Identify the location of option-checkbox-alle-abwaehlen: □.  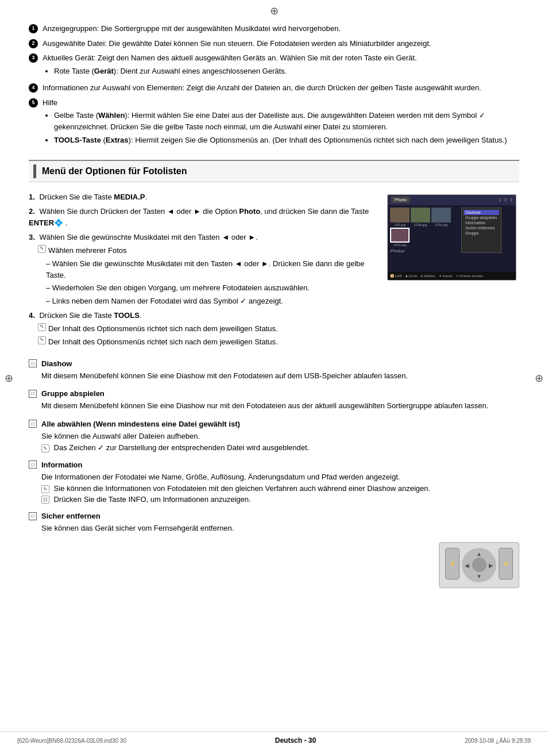
(33, 424).